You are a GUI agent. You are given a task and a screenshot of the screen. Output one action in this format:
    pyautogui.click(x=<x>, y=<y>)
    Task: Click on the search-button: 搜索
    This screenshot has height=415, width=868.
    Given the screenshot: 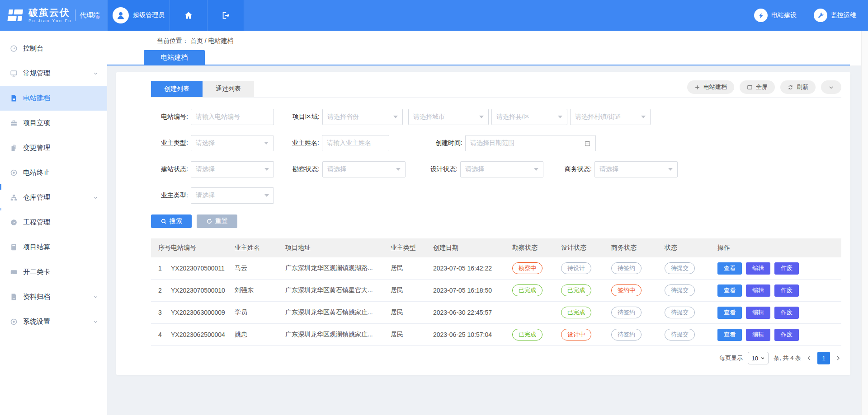 What is the action you would take?
    pyautogui.click(x=171, y=221)
    